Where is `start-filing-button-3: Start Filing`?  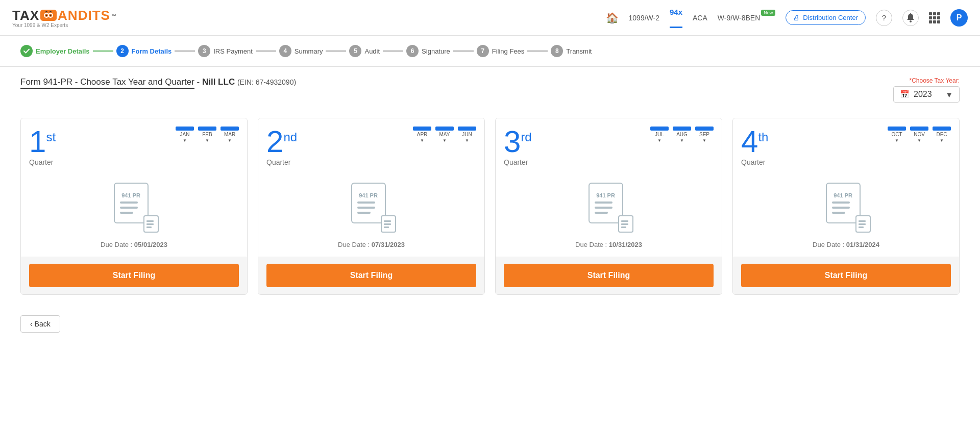
start-filing-button-3: Start Filing is located at coordinates (608, 275).